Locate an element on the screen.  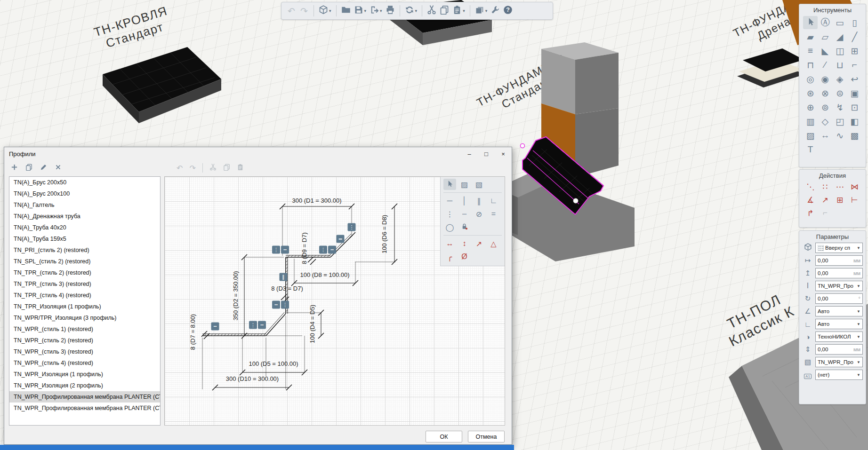
profile-list-item: TN(A)_Брус 200x50 is located at coordinates (85, 182).